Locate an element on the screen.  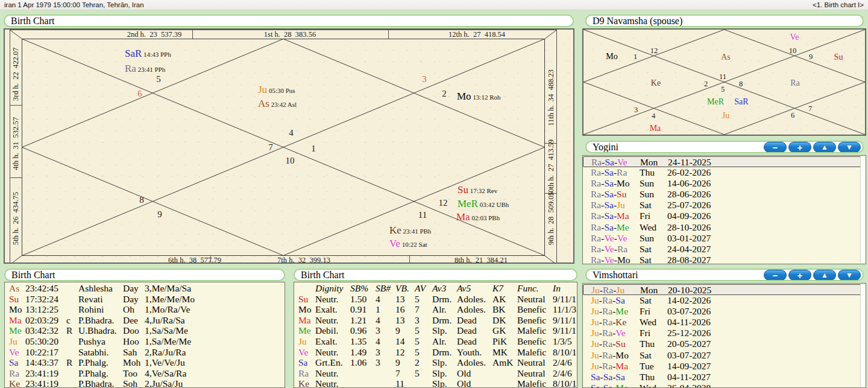
dasha-lord: Su is located at coordinates (620, 344).